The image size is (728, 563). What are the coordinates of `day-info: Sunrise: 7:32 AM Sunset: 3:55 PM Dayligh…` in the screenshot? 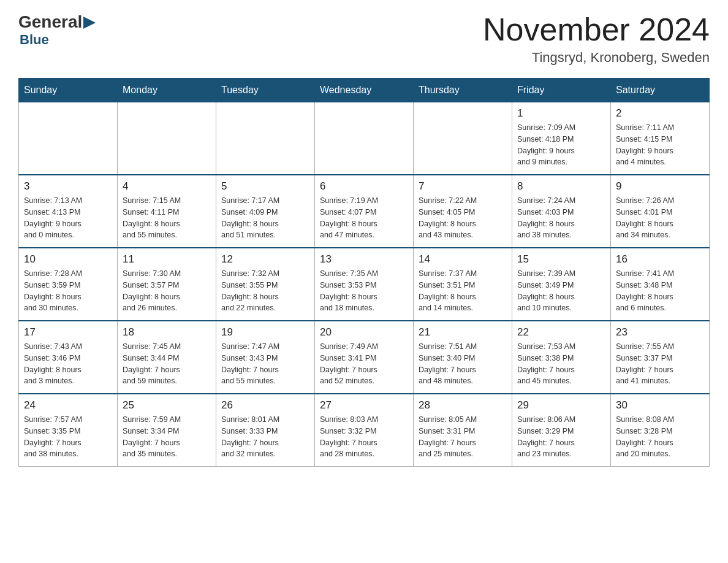 It's located at (265, 291).